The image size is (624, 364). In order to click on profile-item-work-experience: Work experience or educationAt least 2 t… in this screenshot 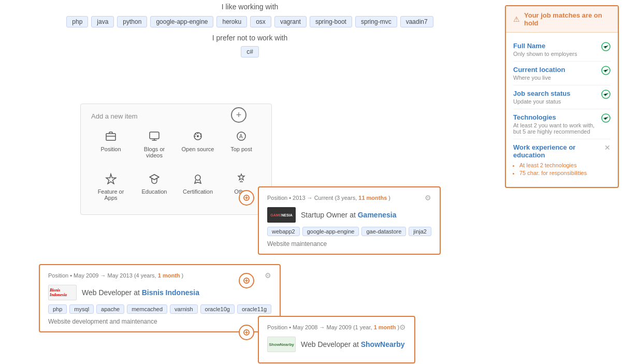, I will do `click(562, 161)`.